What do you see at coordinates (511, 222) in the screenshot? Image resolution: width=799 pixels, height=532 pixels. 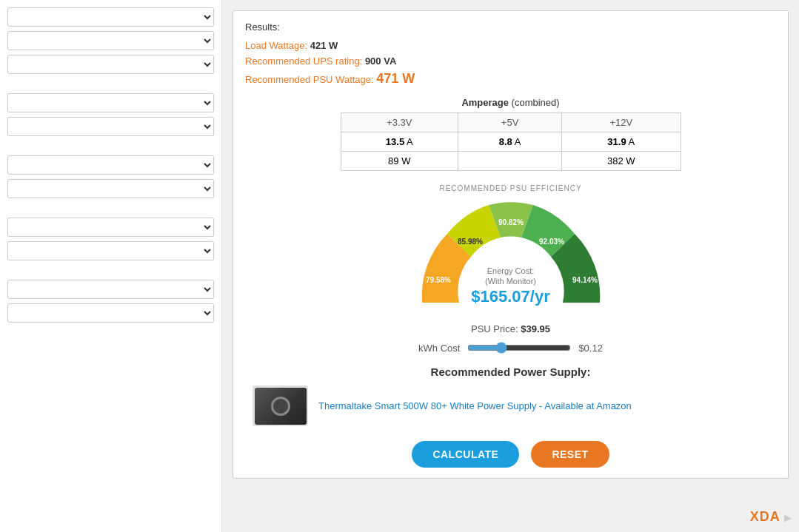 I see `gauge-label-3: 90.82%` at bounding box center [511, 222].